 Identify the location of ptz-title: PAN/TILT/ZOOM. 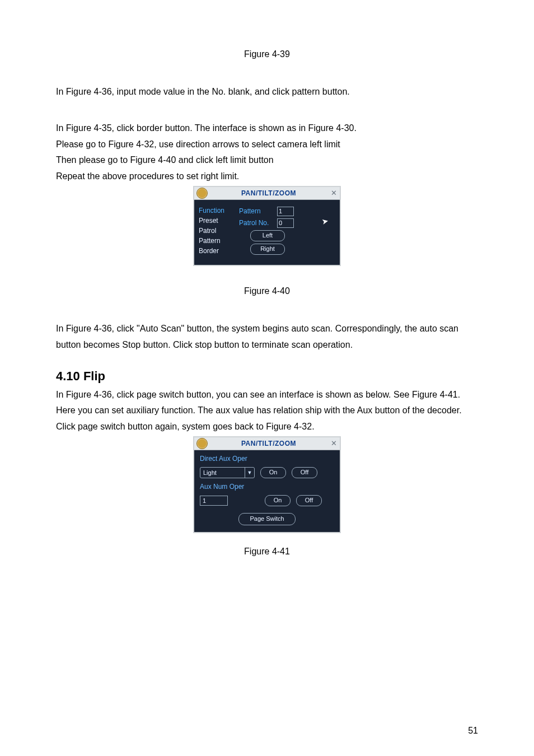
(269, 193).